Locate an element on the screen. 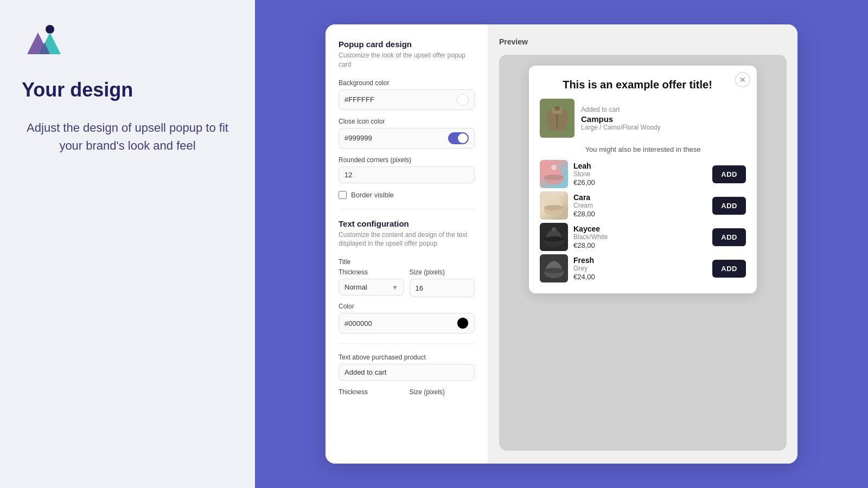 The height and width of the screenshot is (488, 868). text-config-section-desc: Customize the content and design of the … is located at coordinates (407, 240).